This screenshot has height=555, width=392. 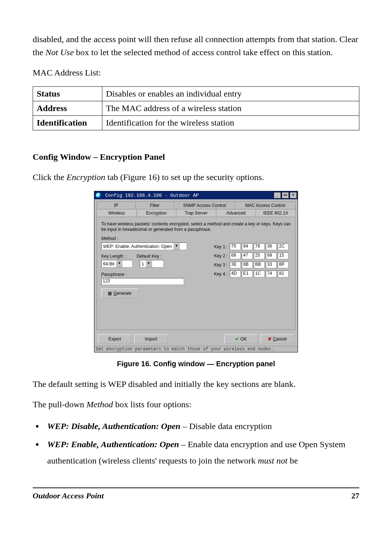 What do you see at coordinates (196, 213) in the screenshot?
I see `tab-trap: Trap Server` at bounding box center [196, 213].